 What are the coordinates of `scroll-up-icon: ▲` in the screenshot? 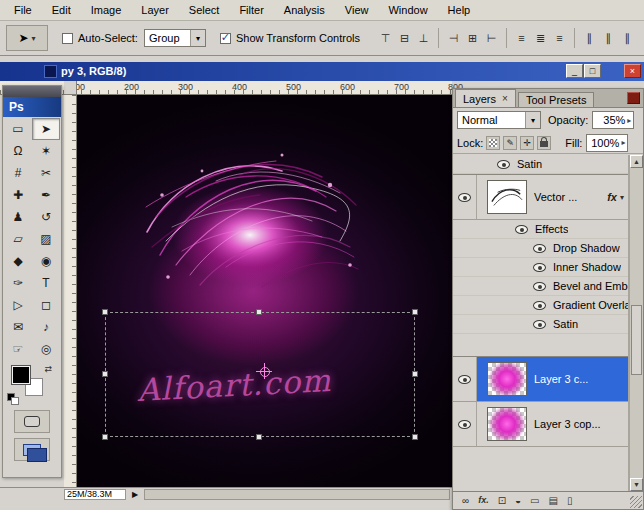 It's located at (636, 162).